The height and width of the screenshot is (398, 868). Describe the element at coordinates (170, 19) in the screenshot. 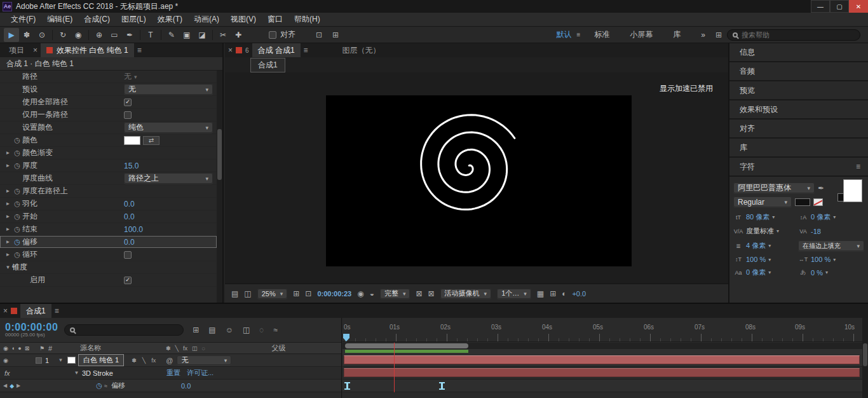

I see `menu-effect: 效果(T)` at that location.